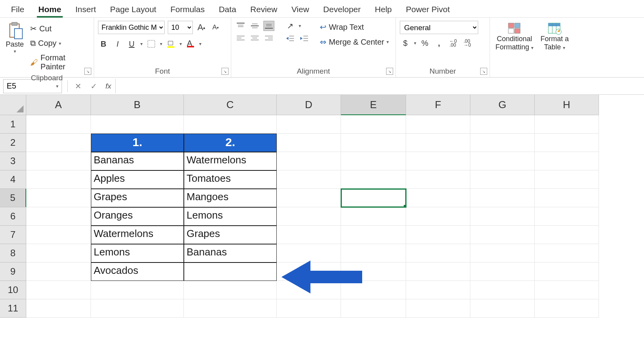 The height and width of the screenshot is (362, 644). Describe the element at coordinates (390, 71) in the screenshot. I see `alignment-dialog-launcher: ↘` at that location.